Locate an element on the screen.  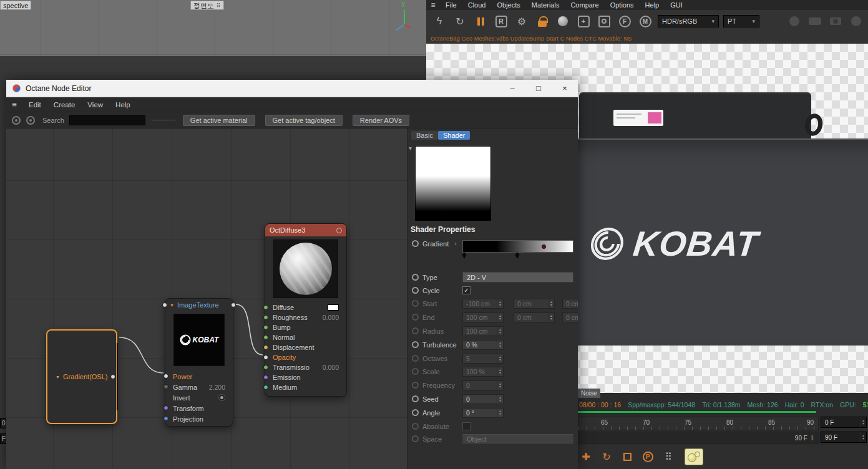
get-active-tag-button: Get active tag/object is located at coordinates (304, 120).